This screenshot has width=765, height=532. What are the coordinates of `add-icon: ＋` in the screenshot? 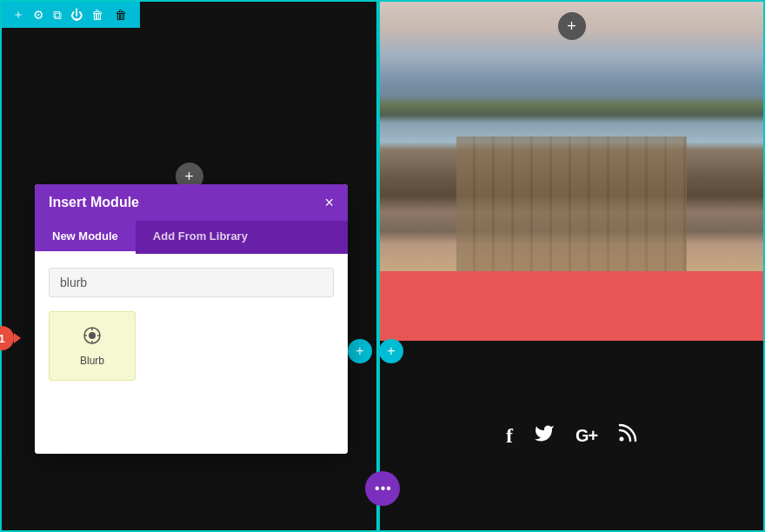 It's located at (18, 15).